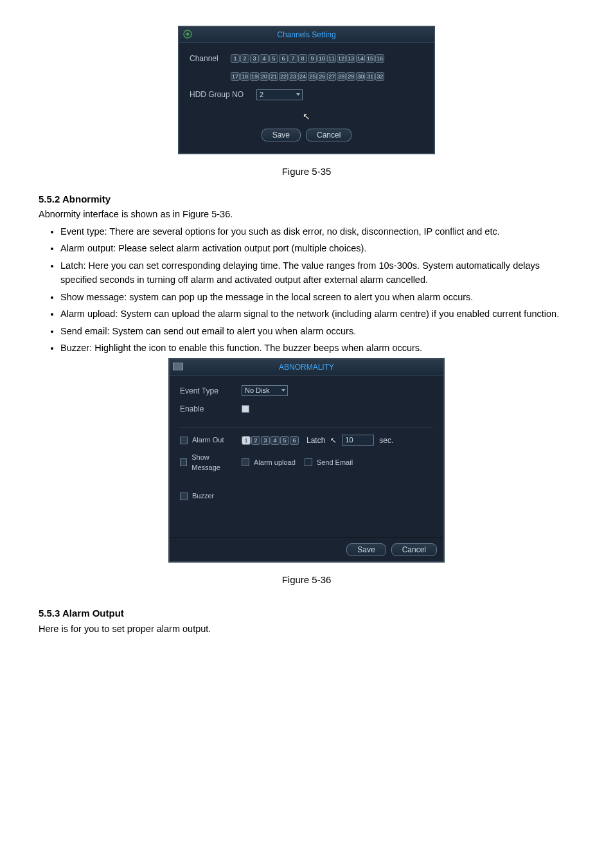  I want to click on dialog-title: ABNORMALITY, so click(306, 367).